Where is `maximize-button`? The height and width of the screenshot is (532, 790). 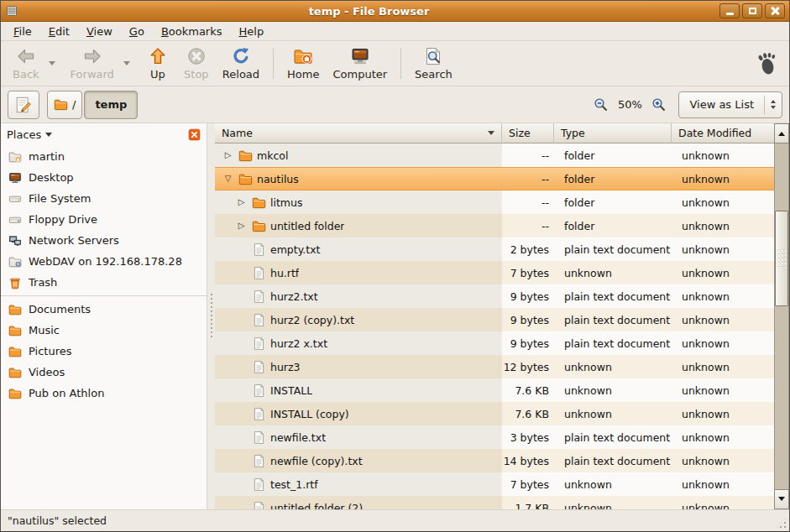 maximize-button is located at coordinates (752, 11).